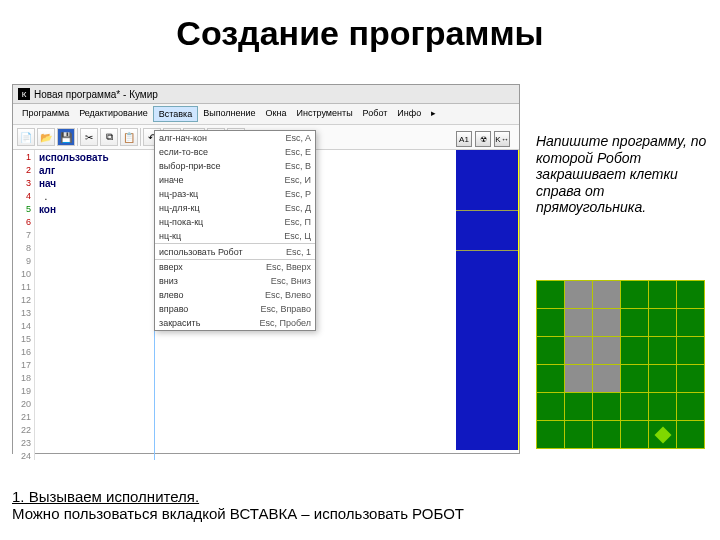  Describe the element at coordinates (483, 139) in the screenshot. I see `field-toolbar: A1 ☢ K↔` at that location.